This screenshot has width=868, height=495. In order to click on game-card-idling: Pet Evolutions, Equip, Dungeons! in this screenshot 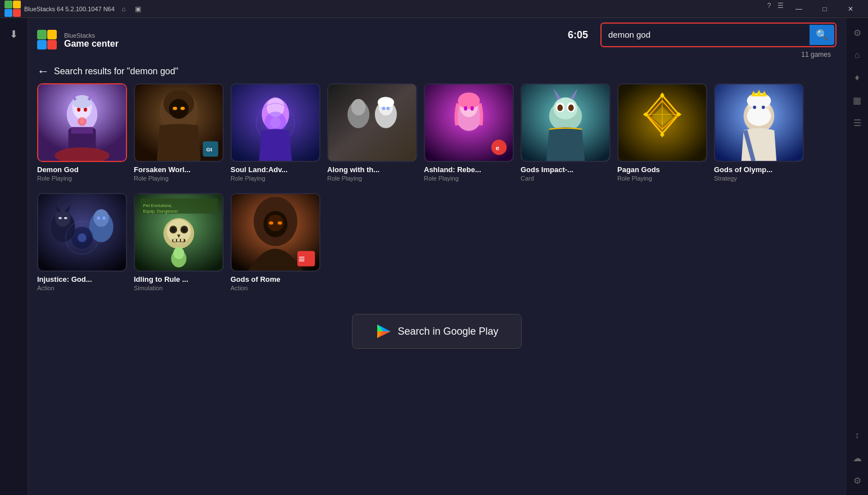, I will do `click(179, 242)`.